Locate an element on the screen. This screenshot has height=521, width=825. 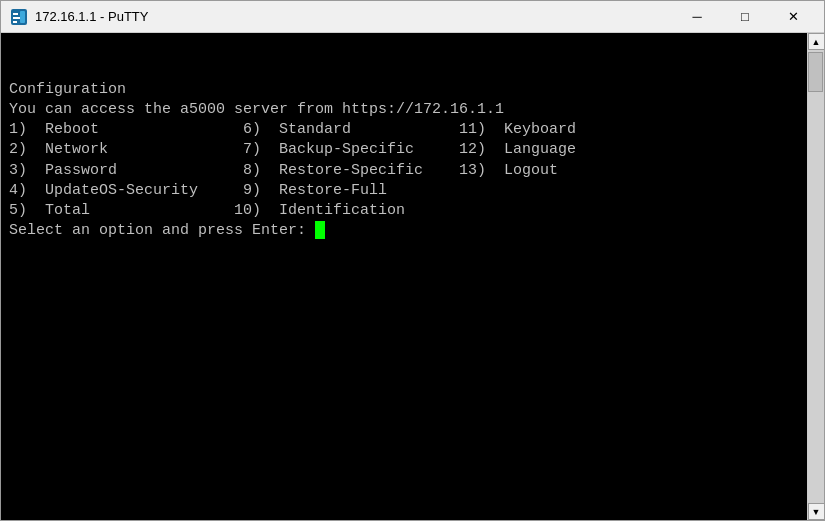
terminal-line: 3) Password 8) Restore-Specific 13) Logo… is located at coordinates (404, 171).